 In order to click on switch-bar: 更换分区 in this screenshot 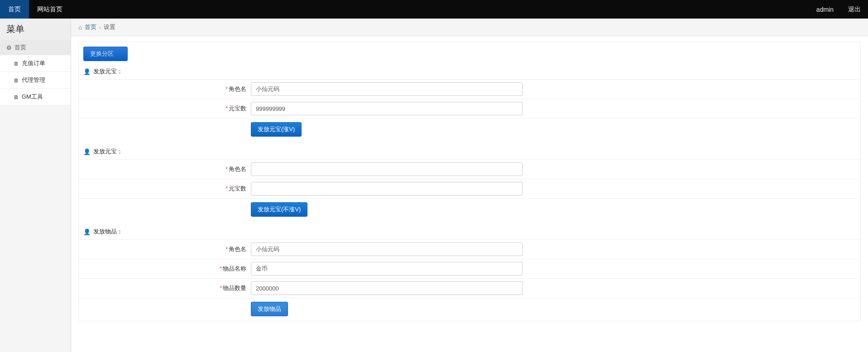, I will do `click(470, 52)`.